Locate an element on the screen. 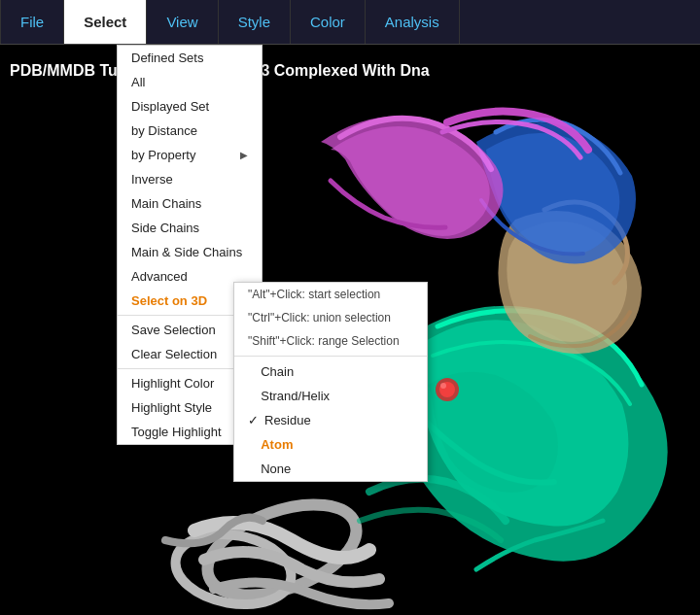 The width and height of the screenshot is (700, 615). menu-item-all: All is located at coordinates (190, 82).